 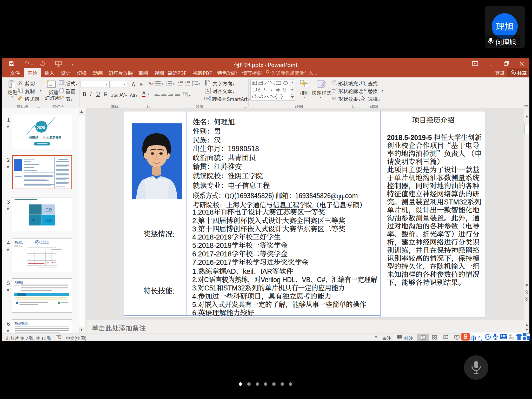 I want to click on svg-text: 上海大学, so click(x=45, y=242).